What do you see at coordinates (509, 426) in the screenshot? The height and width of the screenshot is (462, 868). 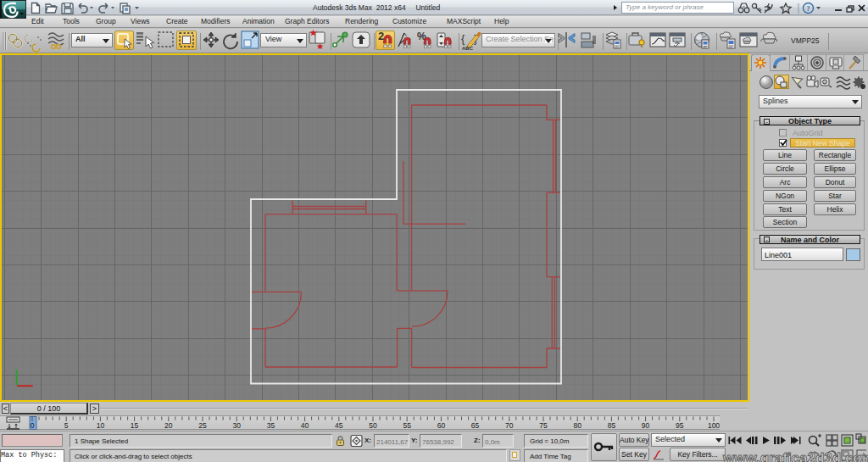 I see `svg-text: 70` at bounding box center [509, 426].